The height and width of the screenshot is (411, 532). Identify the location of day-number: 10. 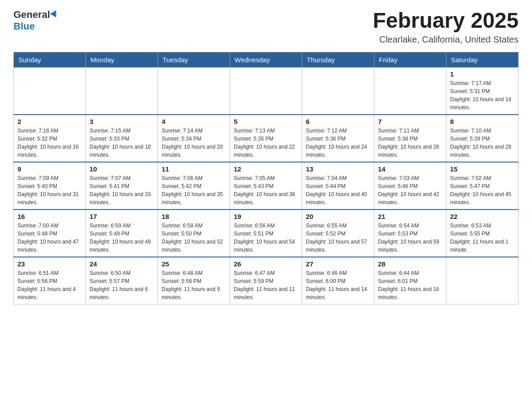
(122, 169).